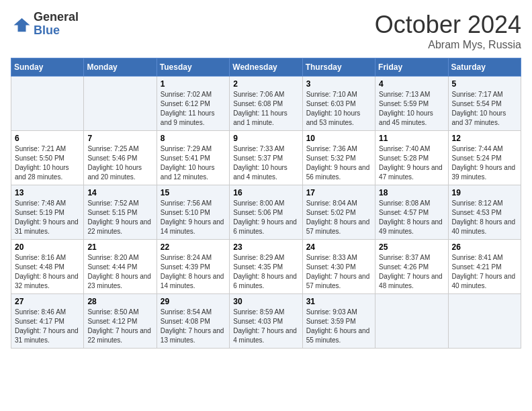 The height and width of the screenshot is (411, 532). Describe the element at coordinates (266, 67) in the screenshot. I see `calendar-header-row: SundayMondayTuesdayWednesdayThursdayFrid…` at that location.